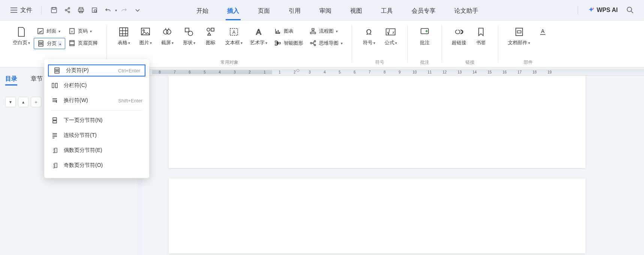 Image resolution: width=644 pixels, height=255 pixels. Describe the element at coordinates (202, 11) in the screenshot. I see `tab-home: 开始` at that location.